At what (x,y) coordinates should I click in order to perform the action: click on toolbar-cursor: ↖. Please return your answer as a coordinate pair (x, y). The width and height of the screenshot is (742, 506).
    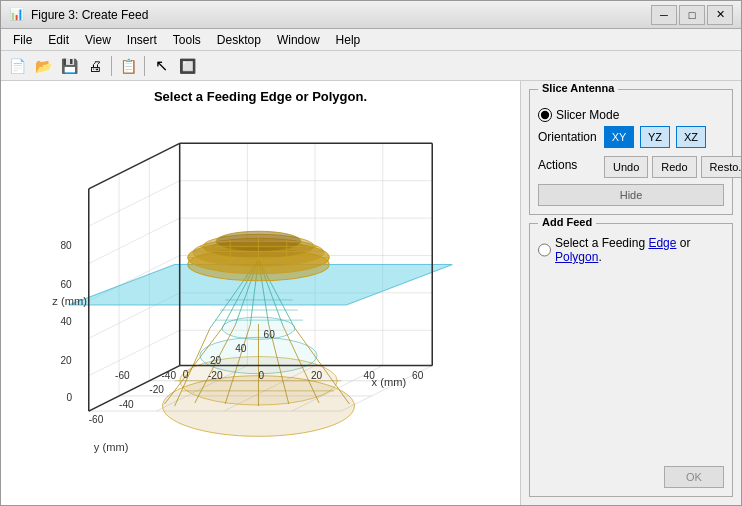
    Looking at the image, I should click on (161, 66).